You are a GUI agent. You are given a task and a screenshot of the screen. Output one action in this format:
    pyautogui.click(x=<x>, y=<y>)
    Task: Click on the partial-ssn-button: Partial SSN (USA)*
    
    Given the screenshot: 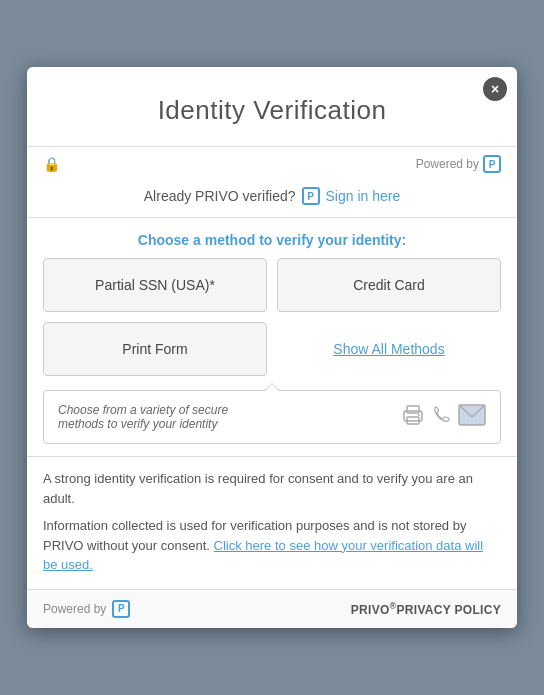 What is the action you would take?
    pyautogui.click(x=155, y=285)
    